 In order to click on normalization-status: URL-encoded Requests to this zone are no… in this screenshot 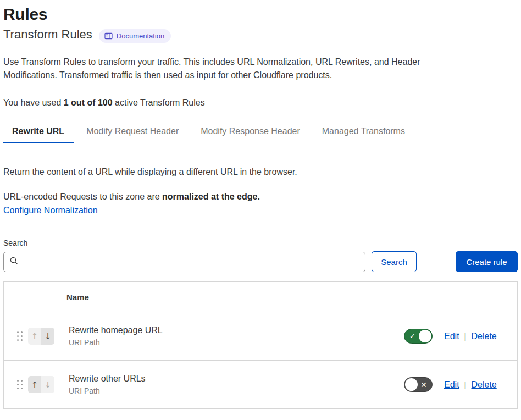, I will do `click(260, 197)`.